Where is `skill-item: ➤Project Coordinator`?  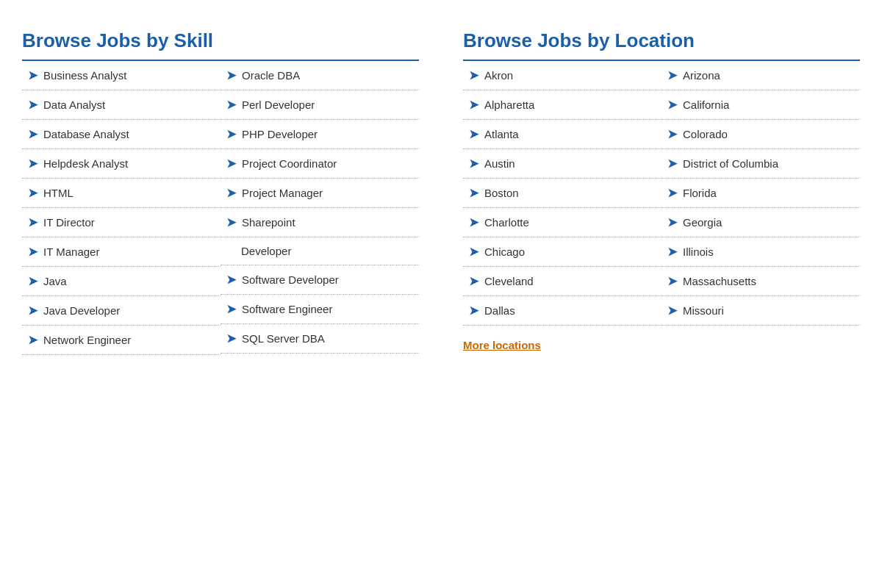
skill-item: ➤Project Coordinator is located at coordinates (320, 164).